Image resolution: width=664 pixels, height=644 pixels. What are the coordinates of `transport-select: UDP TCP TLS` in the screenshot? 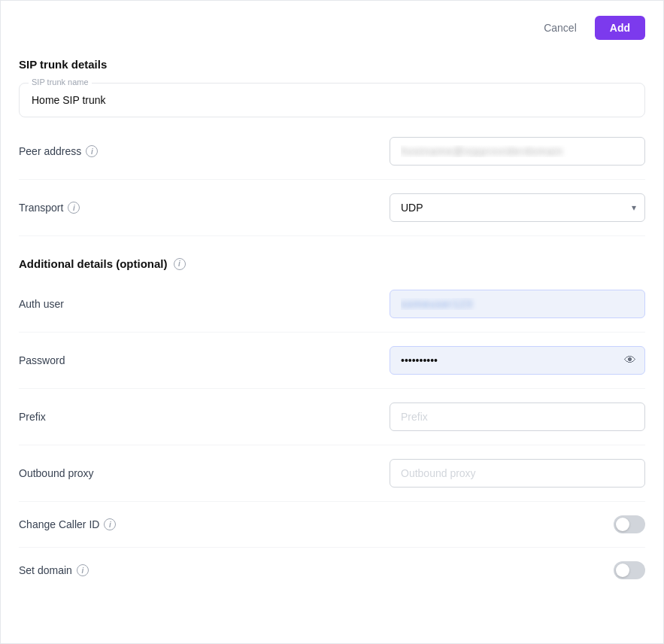 It's located at (517, 208).